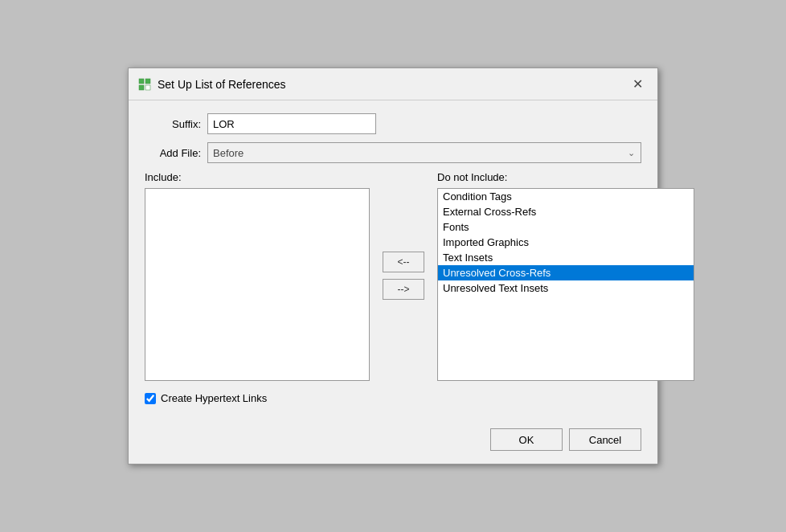  Describe the element at coordinates (150, 399) in the screenshot. I see `hypertext-checkbox` at that location.